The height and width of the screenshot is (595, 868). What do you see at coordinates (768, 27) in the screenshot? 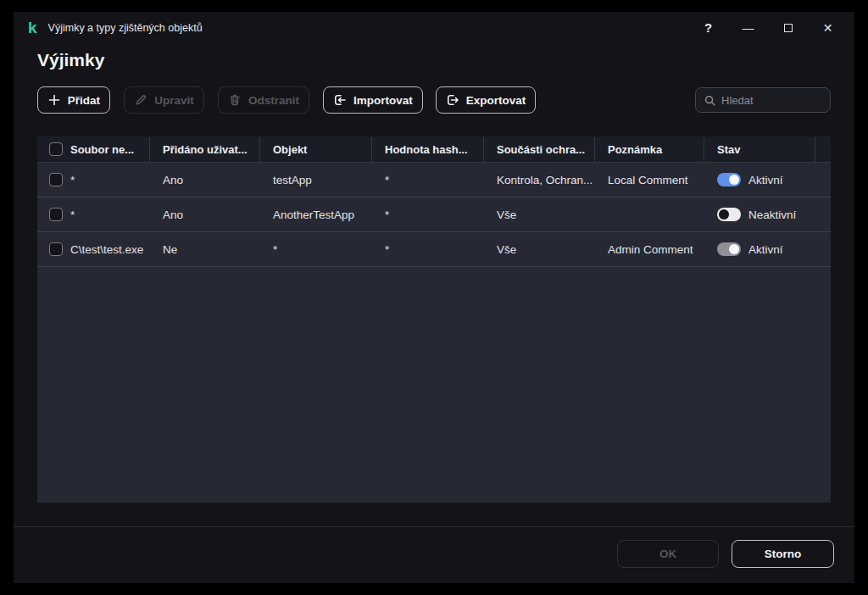
I see `window-controls: ? — ✕` at bounding box center [768, 27].